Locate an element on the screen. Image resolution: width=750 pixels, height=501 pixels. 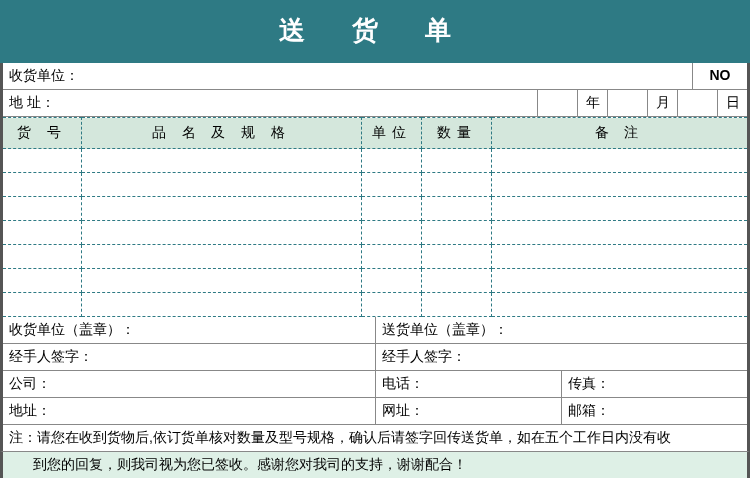
address-value is located at coordinates (312, 104).